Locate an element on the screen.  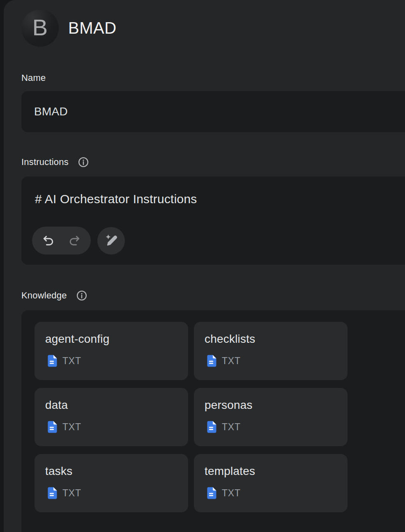
file-name: personas is located at coordinates (228, 405).